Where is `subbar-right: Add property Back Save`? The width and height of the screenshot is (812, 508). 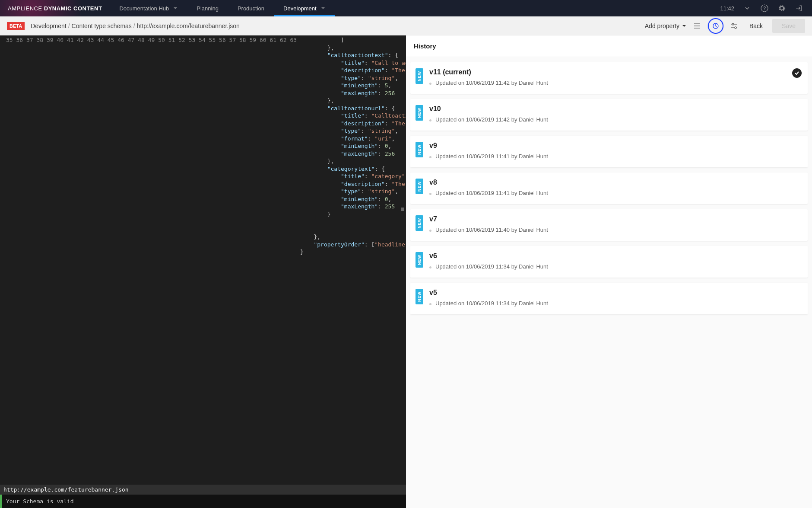 subbar-right: Add property Back Save is located at coordinates (725, 26).